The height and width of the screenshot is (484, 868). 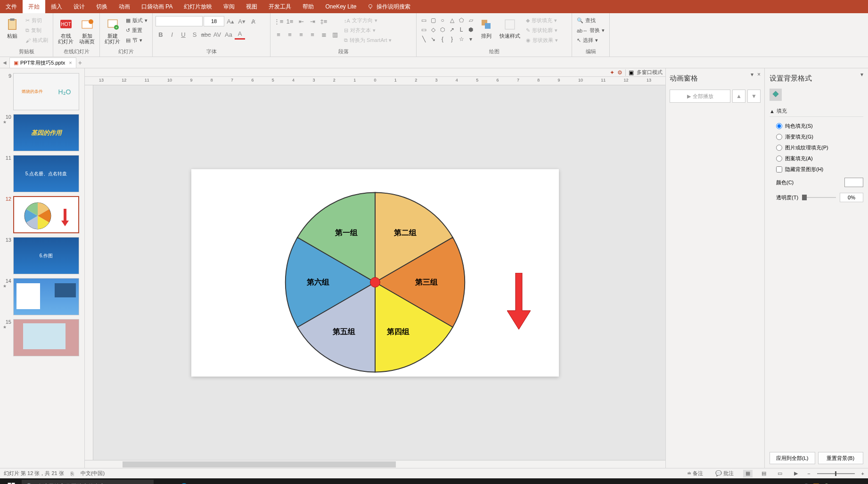 What do you see at coordinates (591, 30) in the screenshot?
I see `replace-button: ab↔替换▾` at bounding box center [591, 30].